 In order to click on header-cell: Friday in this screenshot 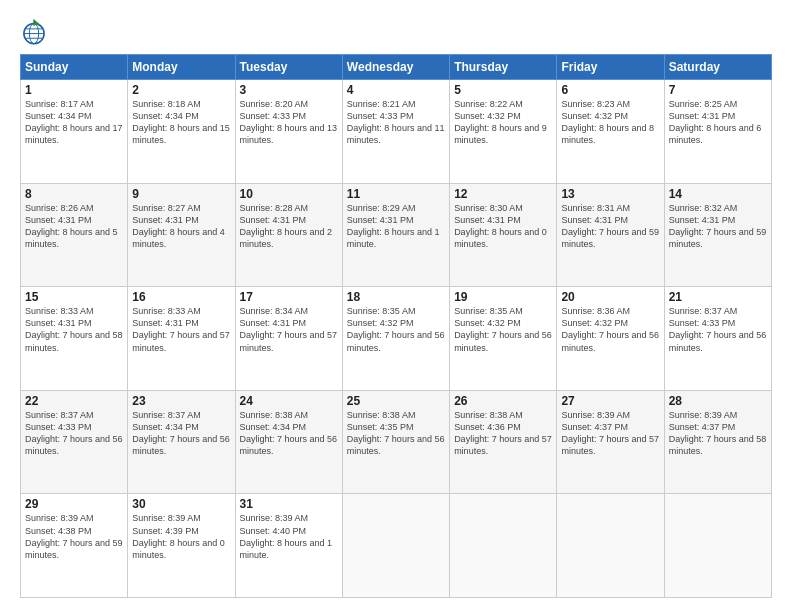, I will do `click(610, 68)`.